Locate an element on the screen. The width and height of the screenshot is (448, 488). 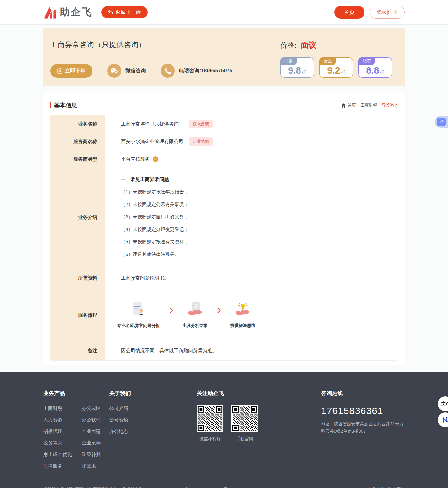
remark-value: 因公司情况不同，具体以工商顾问所需为准。 is located at coordinates (169, 351).